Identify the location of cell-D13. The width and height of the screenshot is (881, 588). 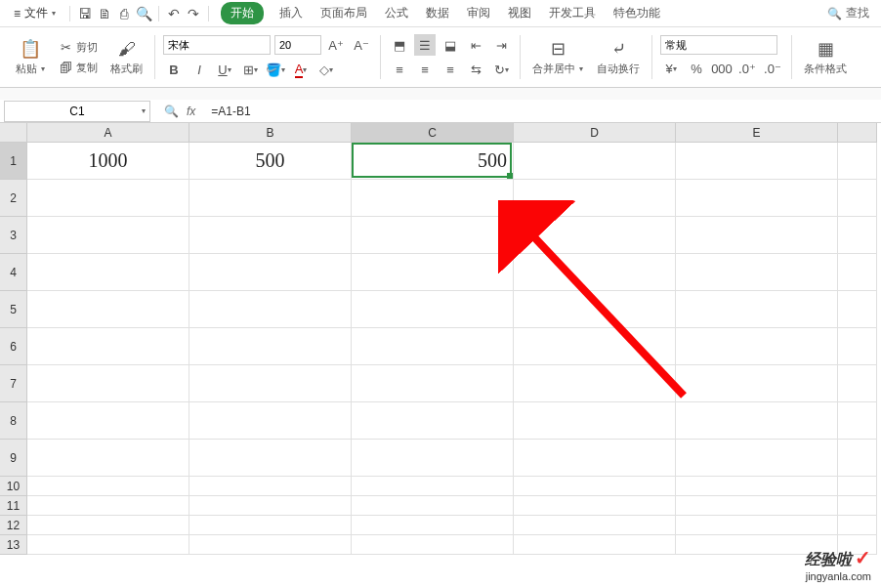
(595, 545).